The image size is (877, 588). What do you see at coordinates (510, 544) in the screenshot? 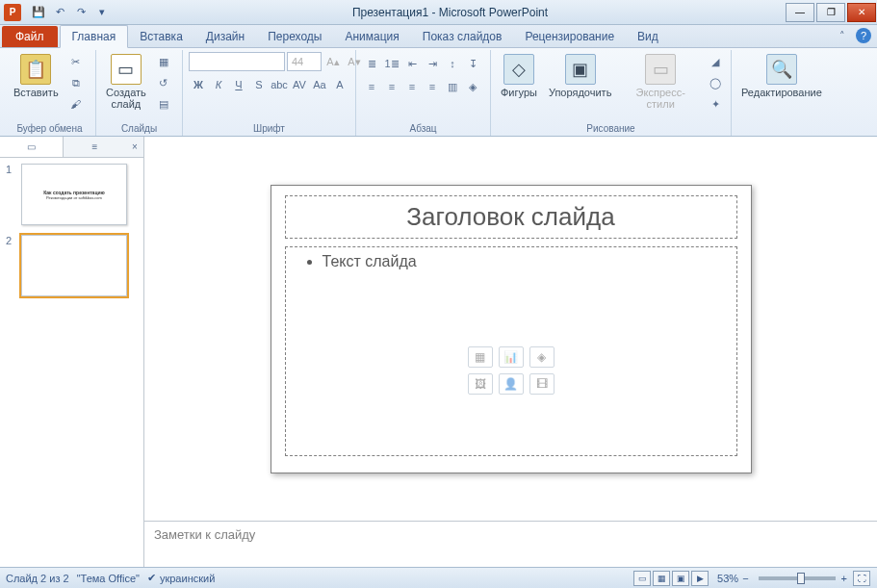
I see `notes-pane: Заметки к слайду` at bounding box center [510, 544].